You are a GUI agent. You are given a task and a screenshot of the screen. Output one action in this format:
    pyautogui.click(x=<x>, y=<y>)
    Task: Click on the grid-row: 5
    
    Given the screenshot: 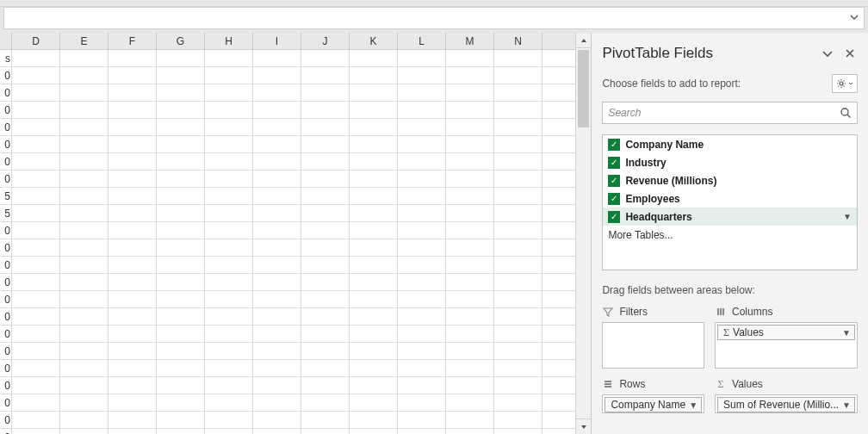 What is the action you would take?
    pyautogui.click(x=288, y=196)
    